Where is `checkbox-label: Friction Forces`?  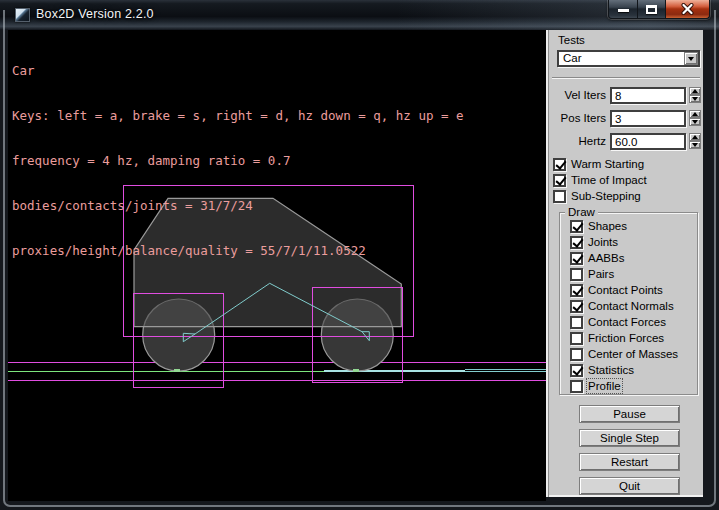 checkbox-label: Friction Forces is located at coordinates (626, 338).